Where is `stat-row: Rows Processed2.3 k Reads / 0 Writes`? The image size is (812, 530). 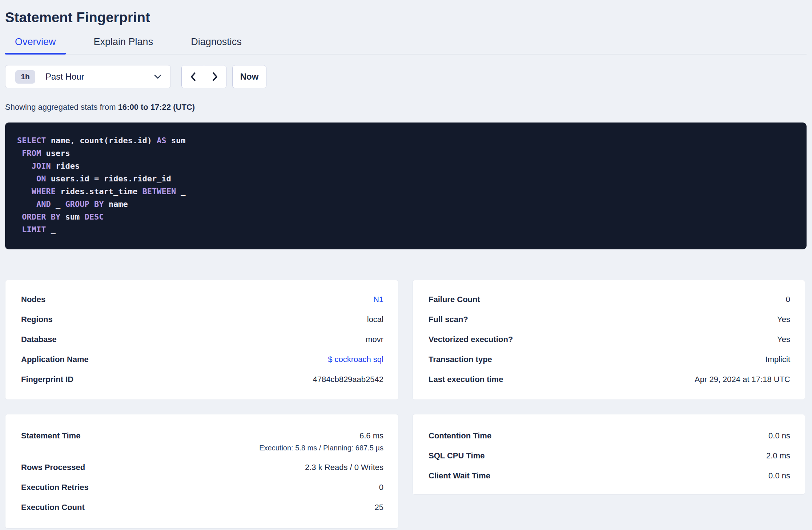 stat-row: Rows Processed2.3 k Reads / 0 Writes is located at coordinates (202, 467).